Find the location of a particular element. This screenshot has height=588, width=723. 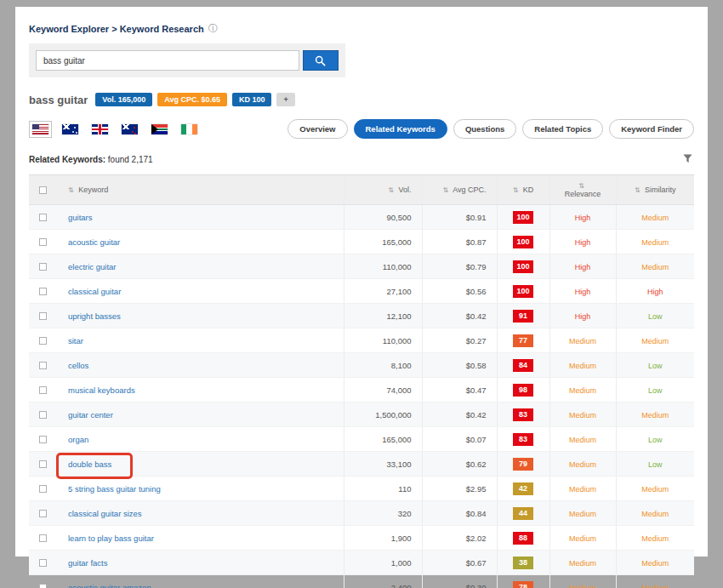

tab-keyword-finder: Keyword Finder is located at coordinates (652, 129).